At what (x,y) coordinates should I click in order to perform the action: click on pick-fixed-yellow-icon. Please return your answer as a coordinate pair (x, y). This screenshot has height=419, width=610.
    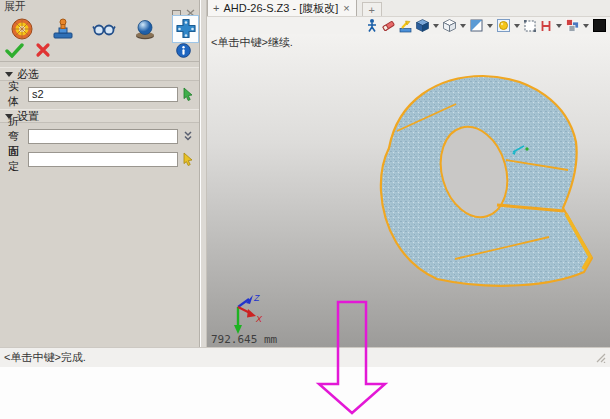
    Looking at the image, I should click on (188, 159).